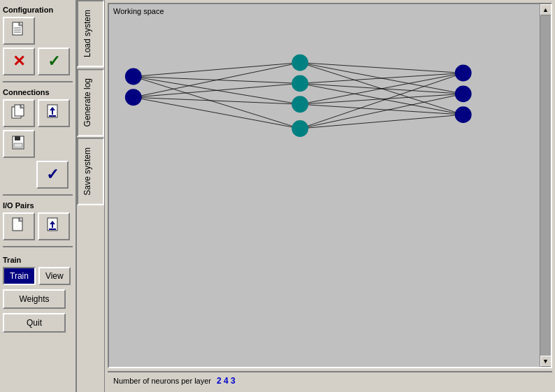 The image size is (555, 392). Describe the element at coordinates (38, 10) in the screenshot. I see `configuration-label: Configuration` at that location.